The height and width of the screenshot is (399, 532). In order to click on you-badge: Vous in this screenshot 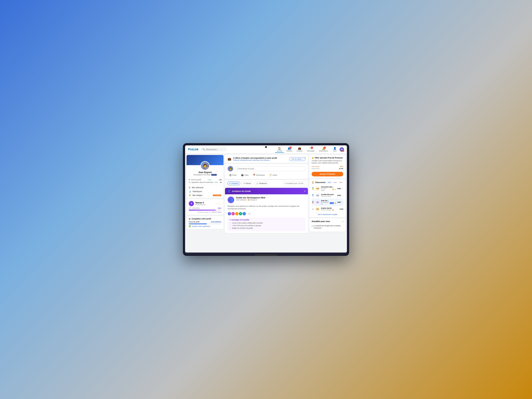, I will do `click(332, 203)`.